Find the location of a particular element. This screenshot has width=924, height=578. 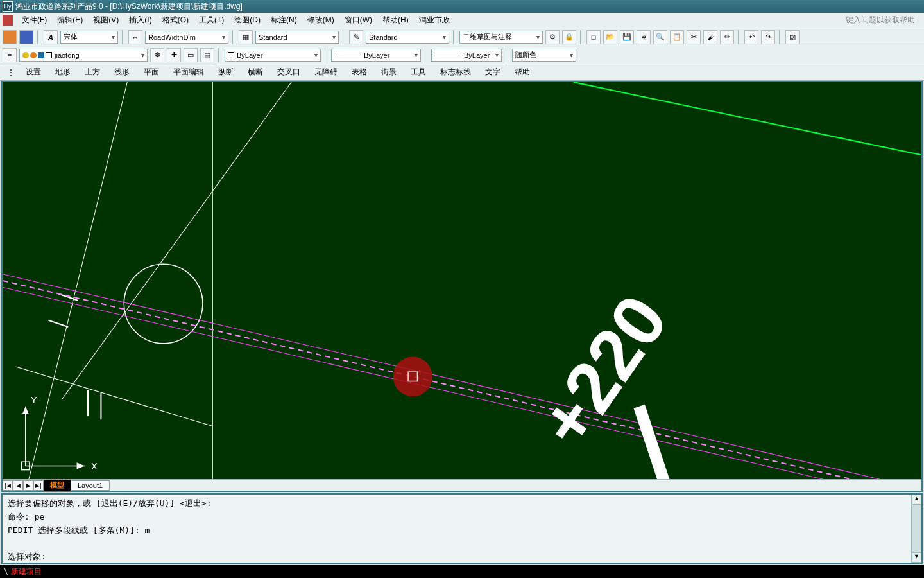

mod-alignment: 线形 is located at coordinates (122, 72).